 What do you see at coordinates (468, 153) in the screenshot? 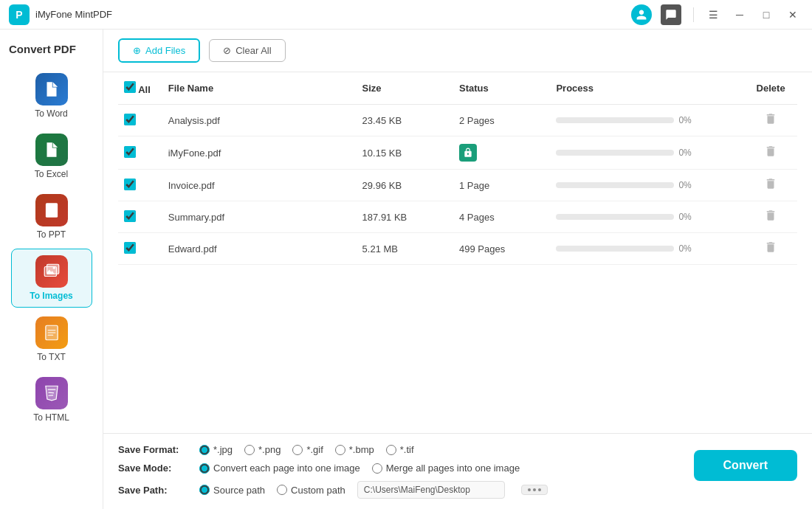
I see `lock-icon` at bounding box center [468, 153].